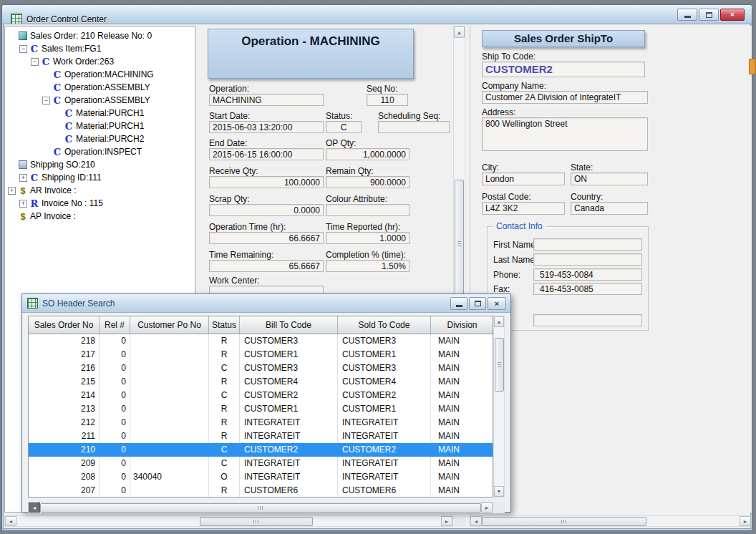 This screenshot has height=534, width=756. What do you see at coordinates (588, 245) in the screenshot?
I see `first-name-field` at bounding box center [588, 245].